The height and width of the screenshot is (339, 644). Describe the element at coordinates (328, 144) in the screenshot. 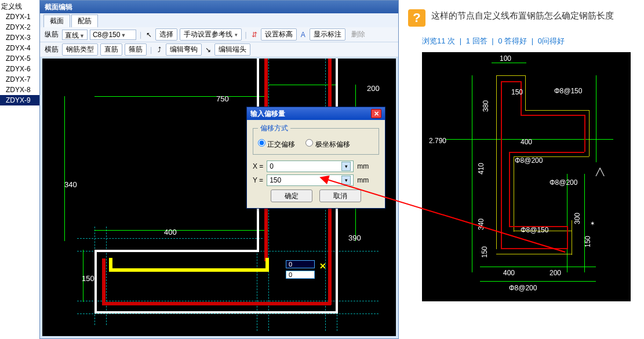

I see `radio-polar: 极坐标偏移` at that location.